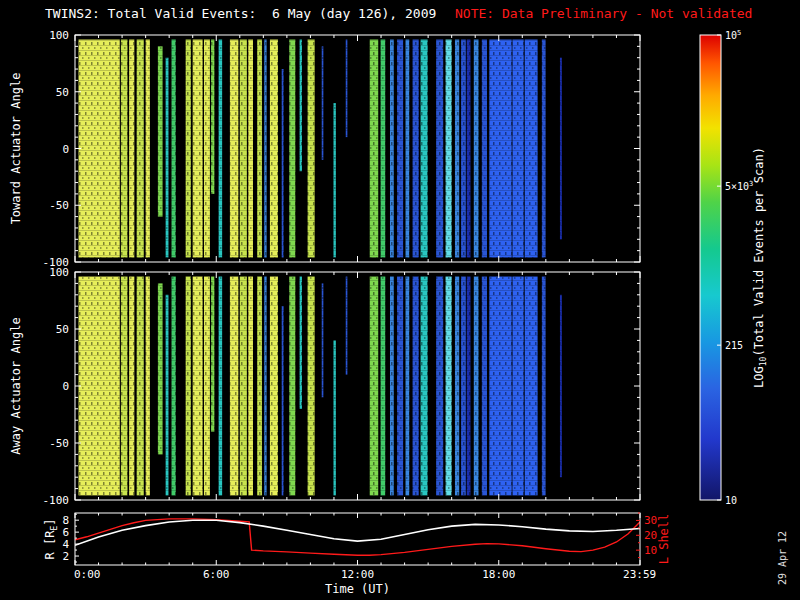 The width and height of the screenshot is (800, 600). Describe the element at coordinates (16, 386) in the screenshot. I see `y-axis-label: Away Actuator Angle` at that location.